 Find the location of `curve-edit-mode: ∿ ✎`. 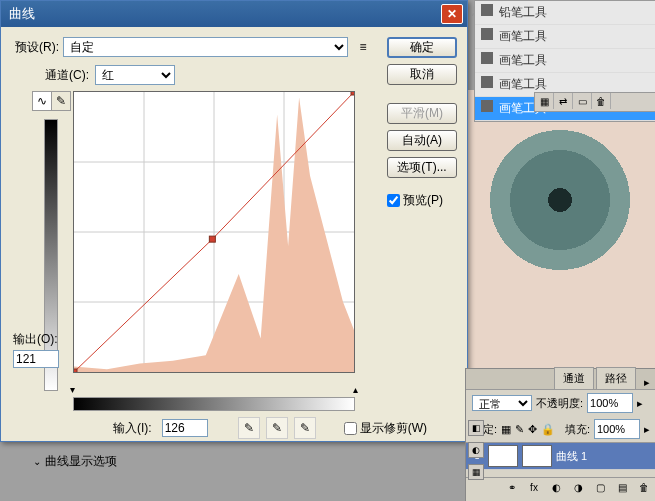

curve-edit-mode: ∿ ✎ is located at coordinates (52, 101).